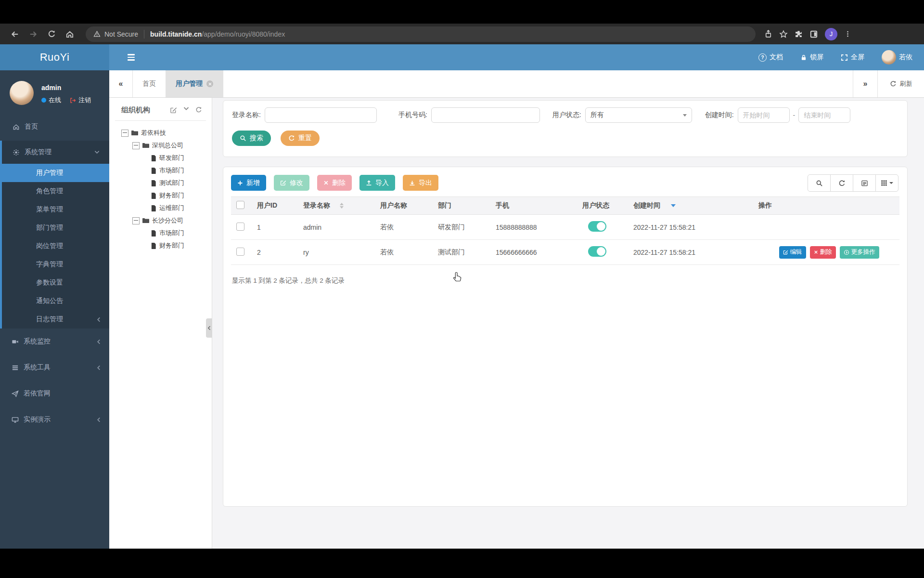  I want to click on back-button, so click(15, 34).